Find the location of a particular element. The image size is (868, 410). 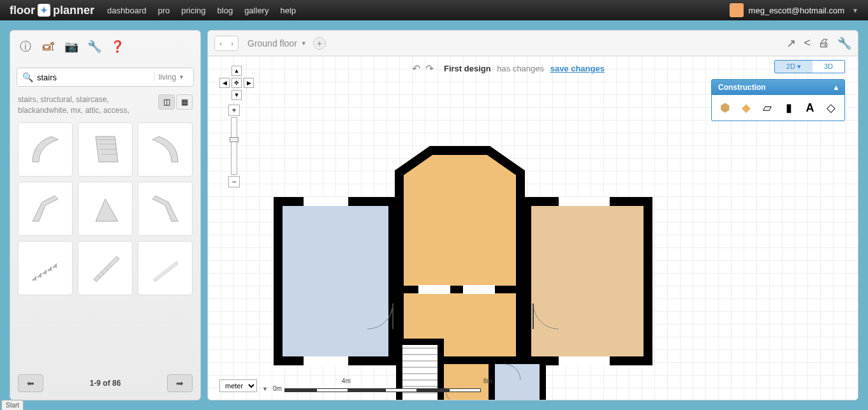

nav-dashboard: dashboard is located at coordinates (126, 10).